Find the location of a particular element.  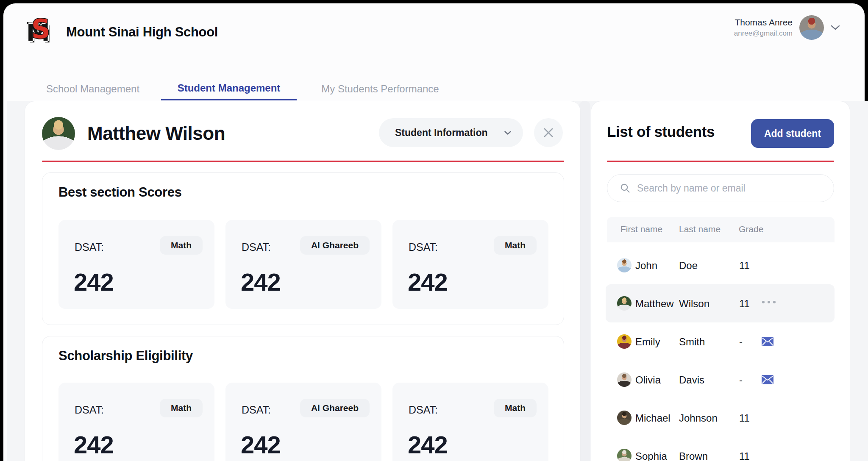

table-row: Emily Smith - is located at coordinates (720, 342).